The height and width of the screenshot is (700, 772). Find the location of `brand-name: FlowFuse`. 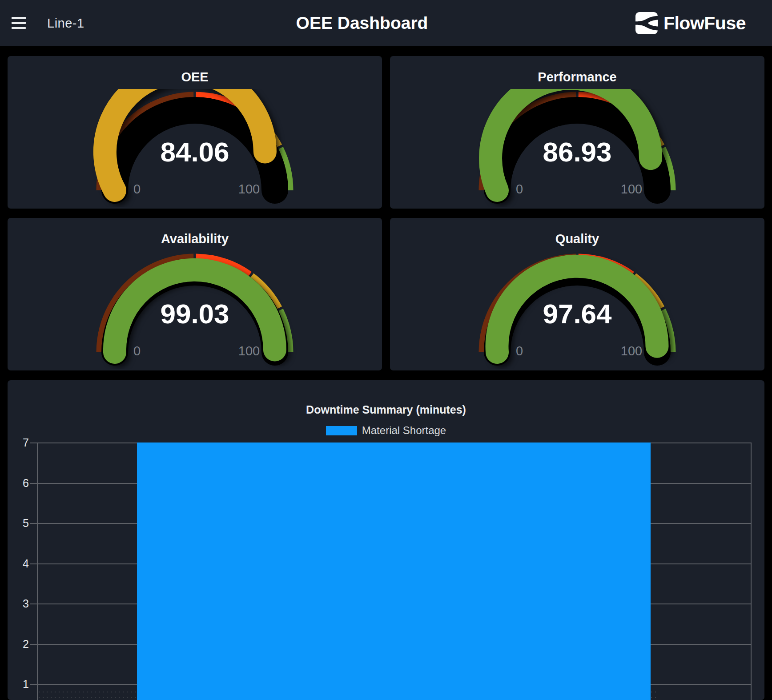

brand-name: FlowFuse is located at coordinates (704, 23).